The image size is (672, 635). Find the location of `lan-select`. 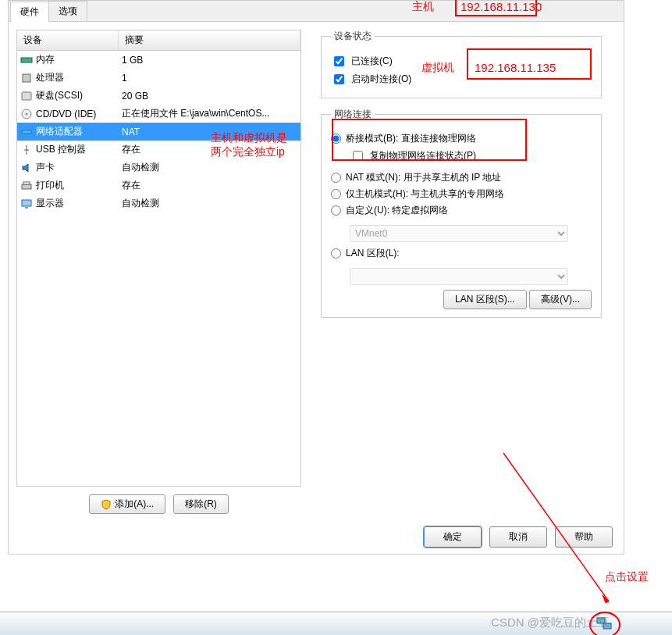

lan-select is located at coordinates (459, 276).